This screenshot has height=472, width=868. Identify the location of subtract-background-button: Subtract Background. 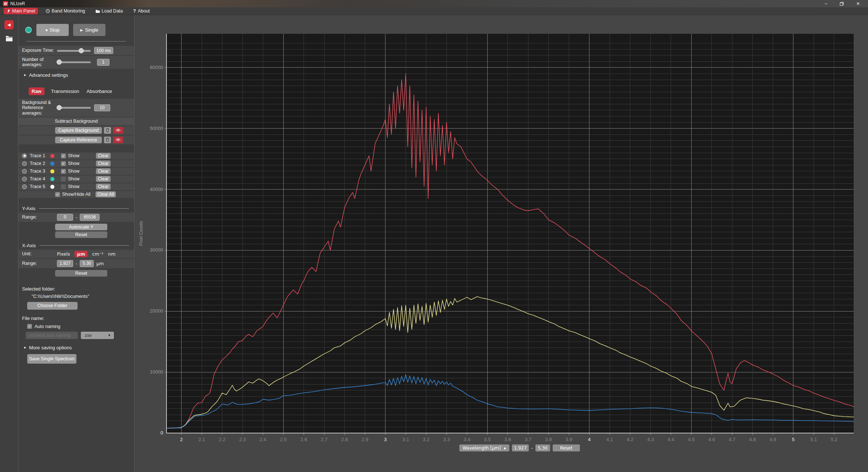
(76, 121).